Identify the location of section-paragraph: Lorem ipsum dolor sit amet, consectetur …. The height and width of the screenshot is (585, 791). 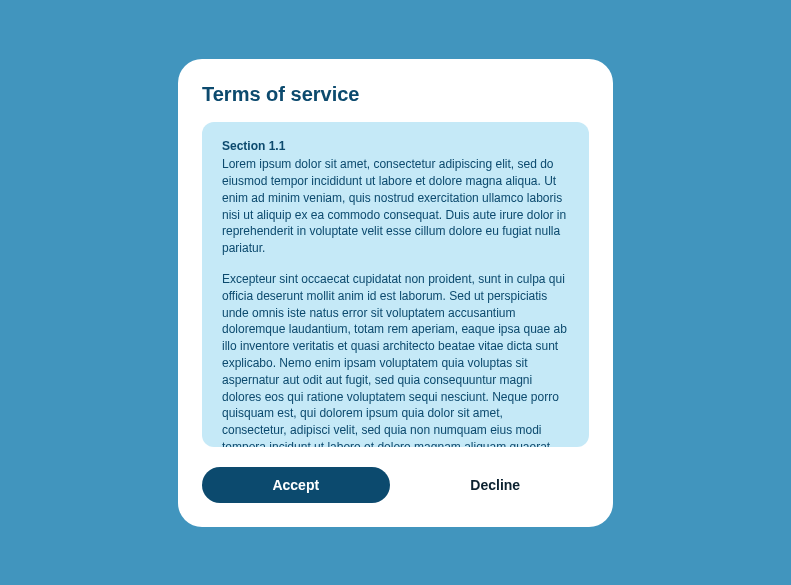
(396, 206).